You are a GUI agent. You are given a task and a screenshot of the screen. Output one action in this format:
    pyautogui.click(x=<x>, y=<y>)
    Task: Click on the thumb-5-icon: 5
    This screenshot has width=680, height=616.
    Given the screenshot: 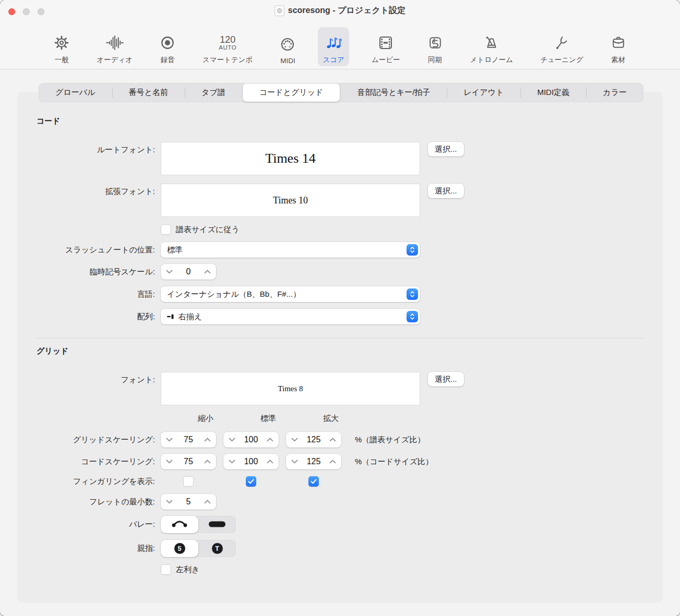 What is the action you would take?
    pyautogui.click(x=180, y=549)
    